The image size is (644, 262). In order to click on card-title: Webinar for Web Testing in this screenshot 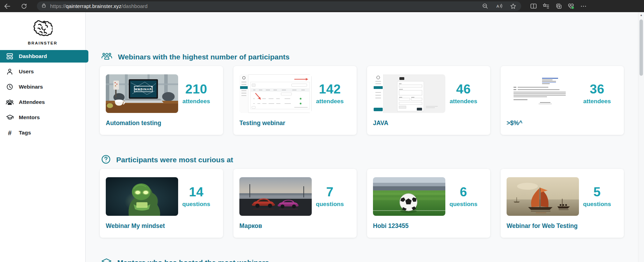, I will do `click(565, 226)`.